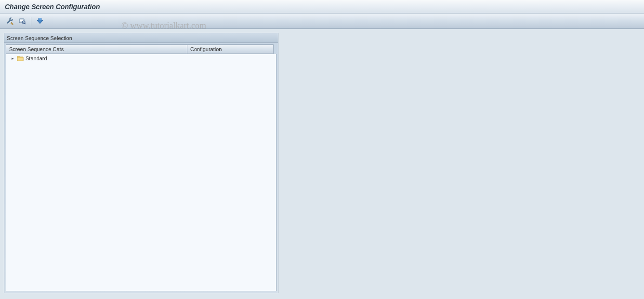 The width and height of the screenshot is (644, 299). Describe the element at coordinates (96, 49) in the screenshot. I see `column-header-cats: Screen Sequence Cats` at that location.